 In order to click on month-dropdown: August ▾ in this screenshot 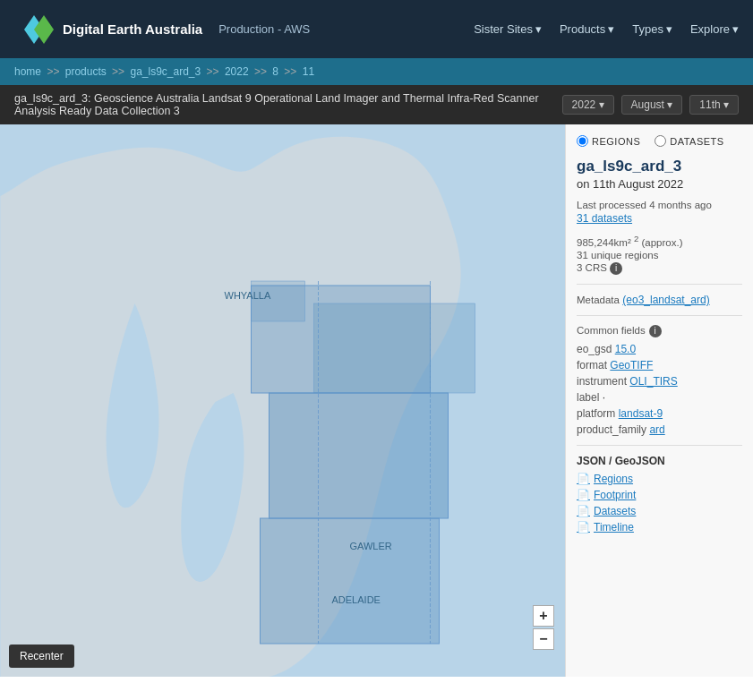, I will do `click(652, 105)`.